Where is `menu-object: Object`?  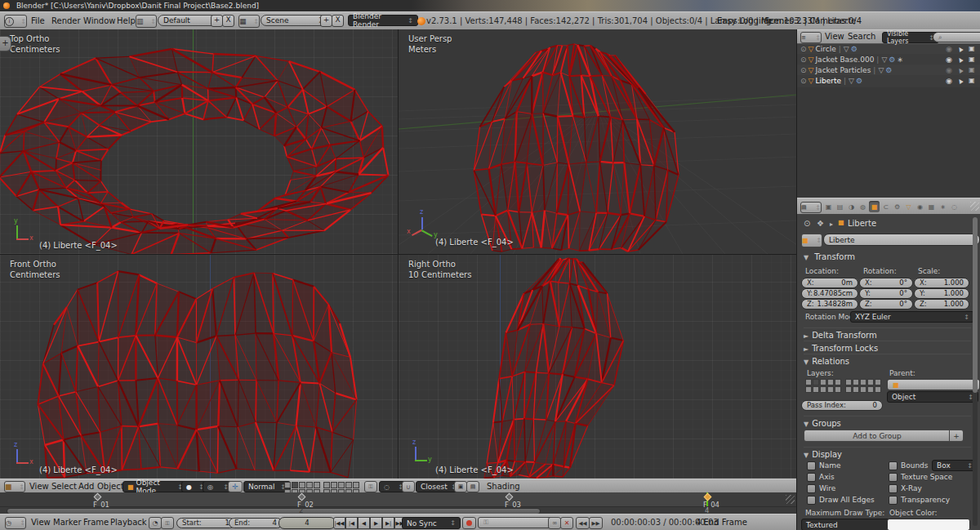 menu-object: Object is located at coordinates (111, 487).